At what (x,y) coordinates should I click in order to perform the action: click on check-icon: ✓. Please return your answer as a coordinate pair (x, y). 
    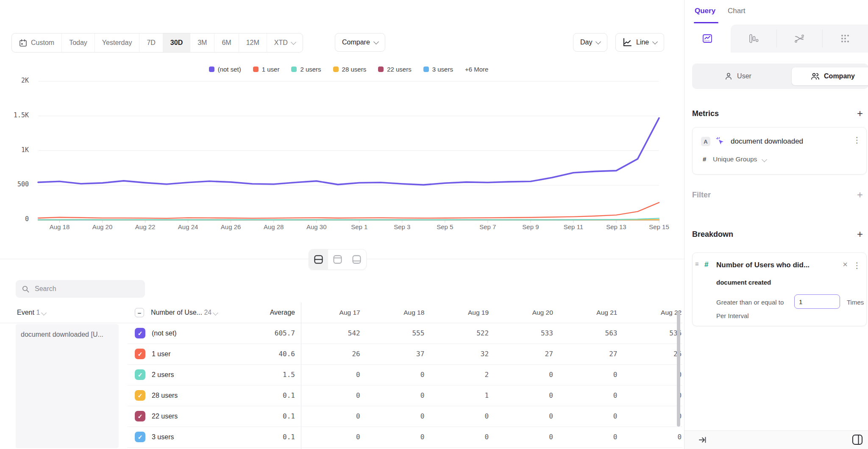
    Looking at the image, I should click on (140, 396).